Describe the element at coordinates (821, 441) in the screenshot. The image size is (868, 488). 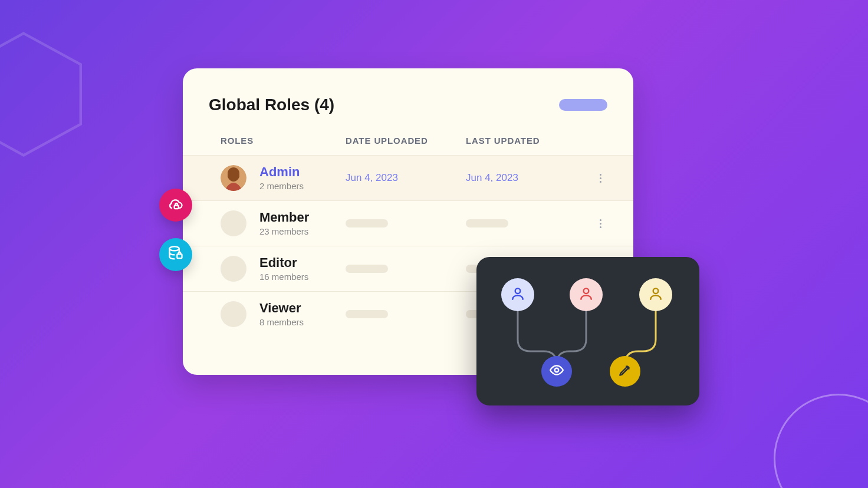
I see `circle-decoration` at that location.